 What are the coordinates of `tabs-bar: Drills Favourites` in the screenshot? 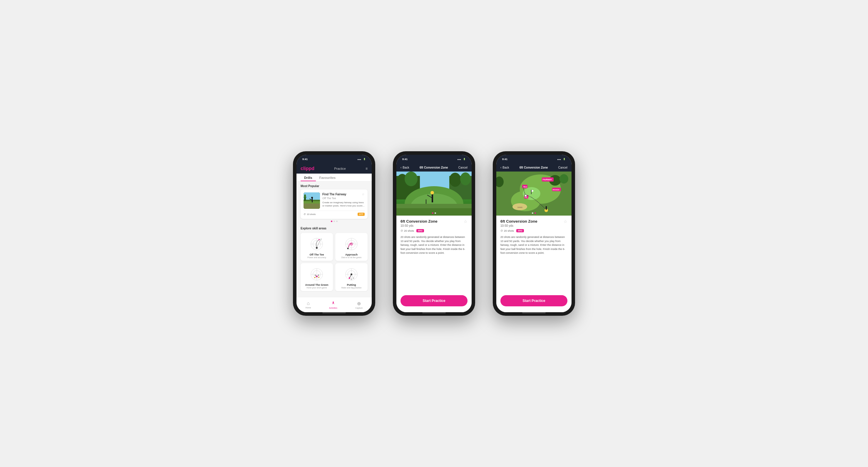 It's located at (334, 178).